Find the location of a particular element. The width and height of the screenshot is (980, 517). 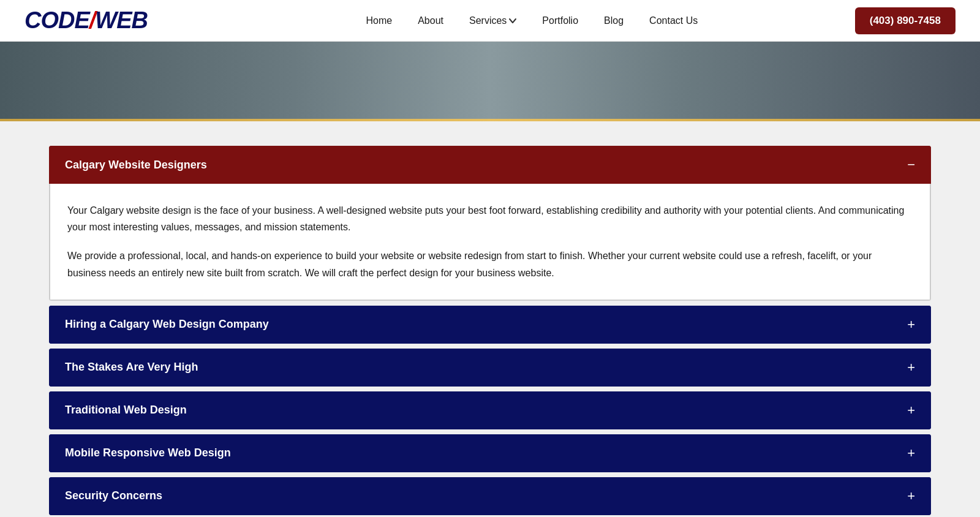

accordion-icon-minus: − is located at coordinates (911, 165).